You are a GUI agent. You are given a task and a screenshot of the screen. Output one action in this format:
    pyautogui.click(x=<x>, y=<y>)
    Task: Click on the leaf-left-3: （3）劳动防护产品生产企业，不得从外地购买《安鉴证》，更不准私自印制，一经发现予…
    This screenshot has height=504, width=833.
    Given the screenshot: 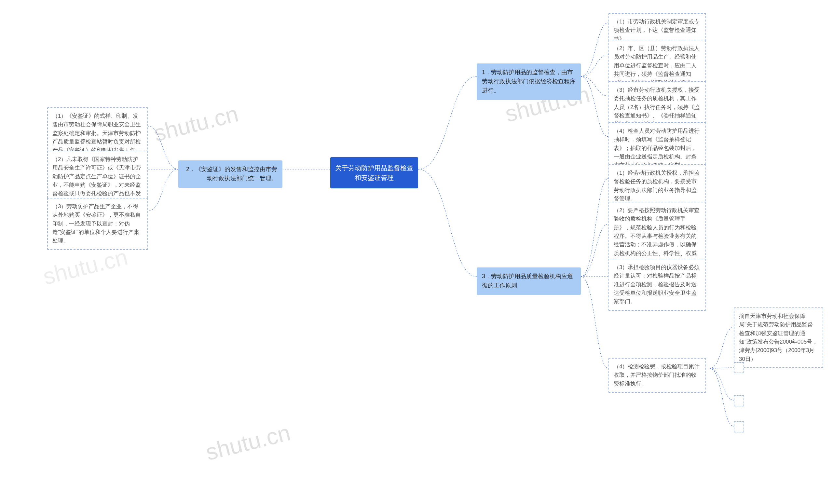 What is the action you would take?
    pyautogui.click(x=98, y=224)
    